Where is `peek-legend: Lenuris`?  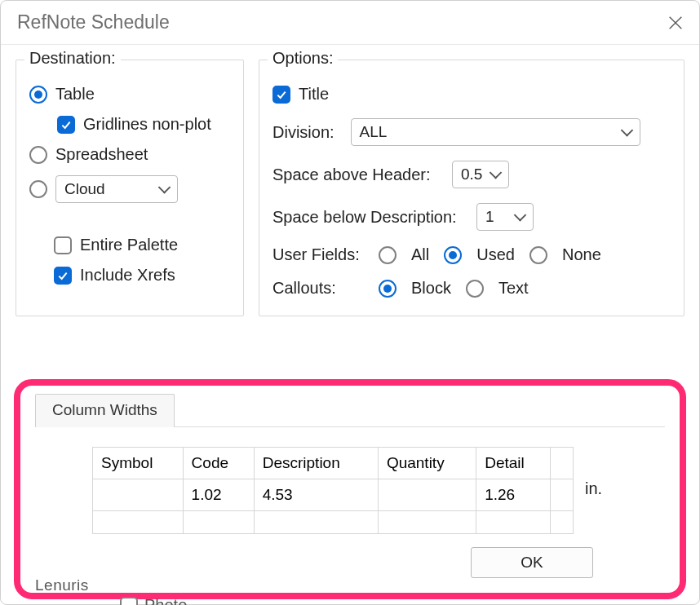 peek-legend: Lenuris is located at coordinates (62, 585).